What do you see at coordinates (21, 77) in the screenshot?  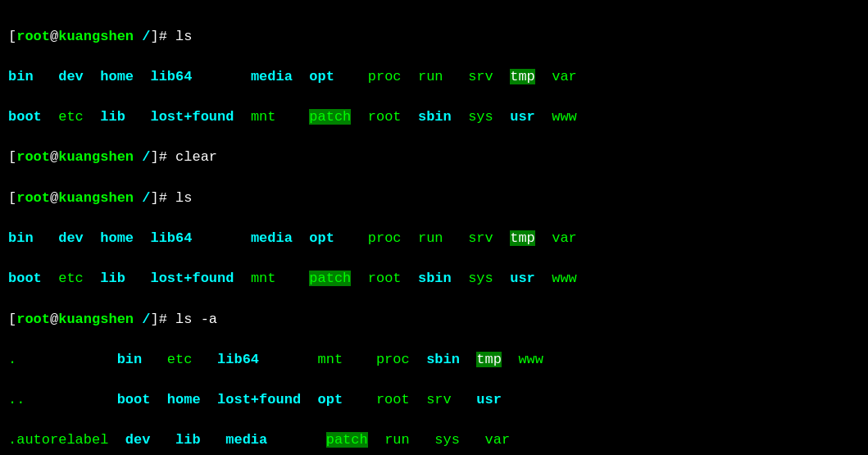 I see `ls-bin: bin` at bounding box center [21, 77].